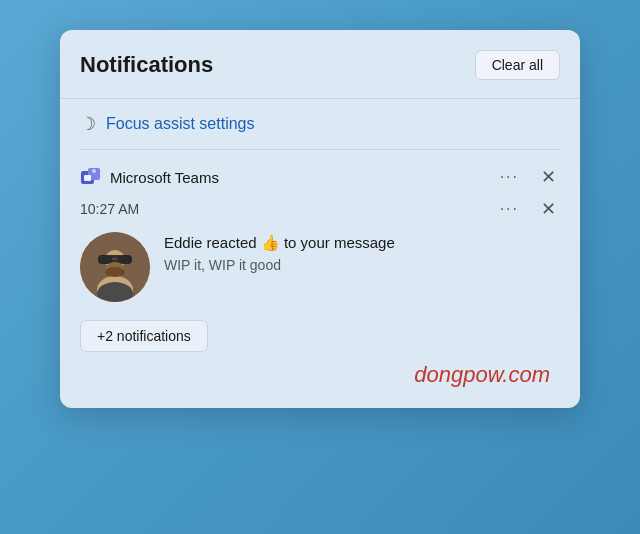 The image size is (640, 534). What do you see at coordinates (528, 209) in the screenshot?
I see `notification-right-controls: ··· ✕` at bounding box center [528, 209].